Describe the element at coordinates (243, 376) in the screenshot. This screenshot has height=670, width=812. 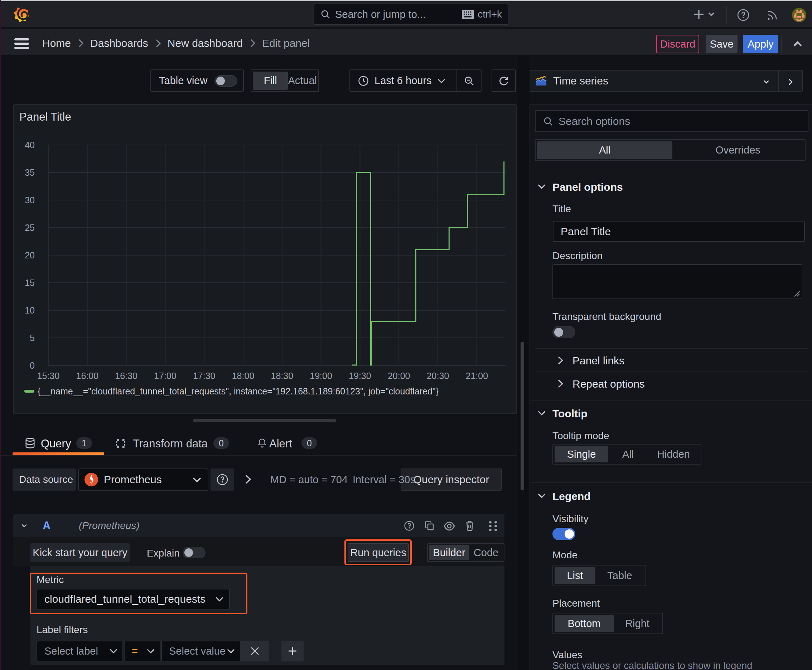
I see `svg-text: 18:00` at that location.